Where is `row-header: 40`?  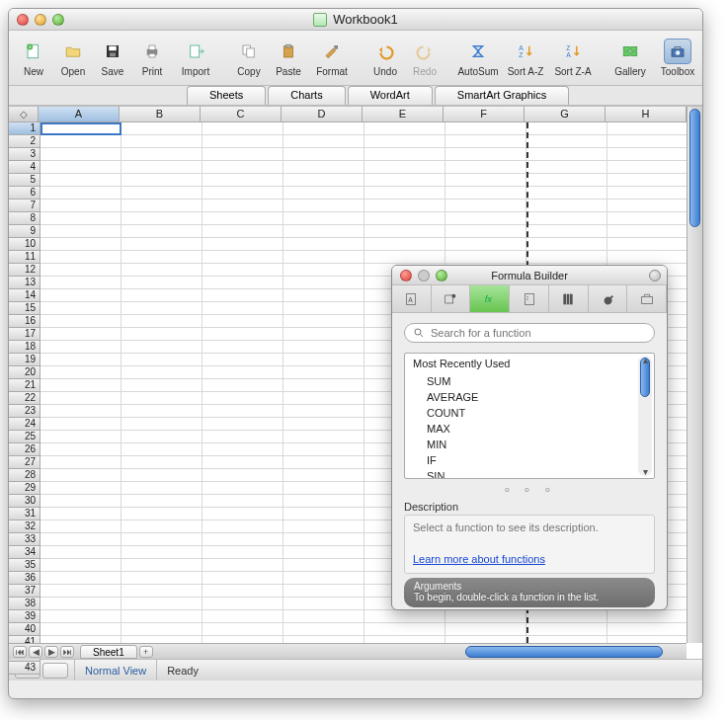 row-header: 40 is located at coordinates (25, 630).